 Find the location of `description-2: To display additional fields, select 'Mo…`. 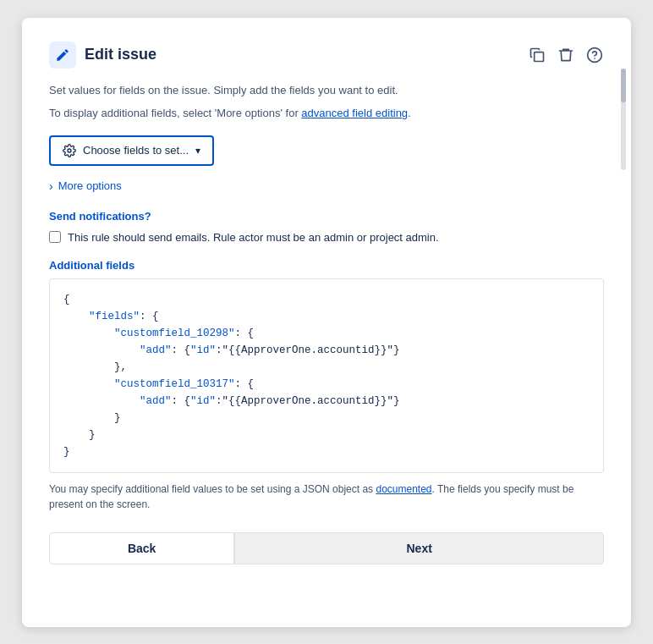

description-2: To display additional fields, select 'Mo… is located at coordinates (326, 113).